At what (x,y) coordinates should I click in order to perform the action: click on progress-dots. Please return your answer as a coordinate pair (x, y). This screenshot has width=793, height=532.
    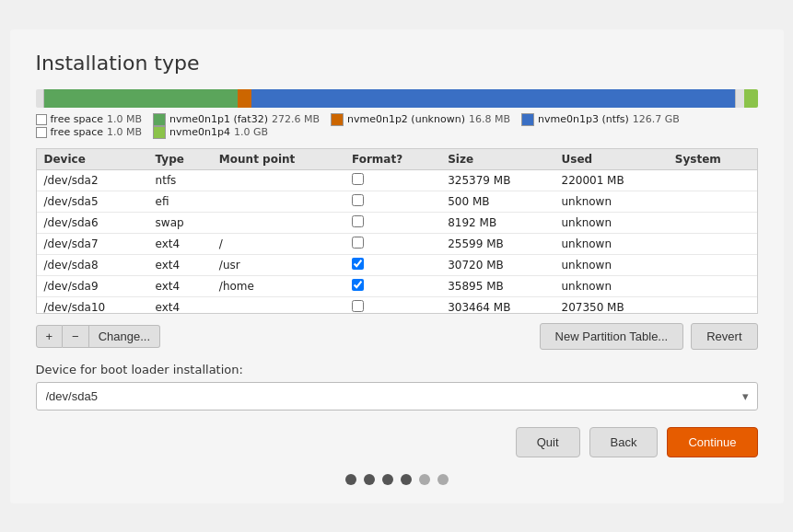
    Looking at the image, I should click on (397, 480).